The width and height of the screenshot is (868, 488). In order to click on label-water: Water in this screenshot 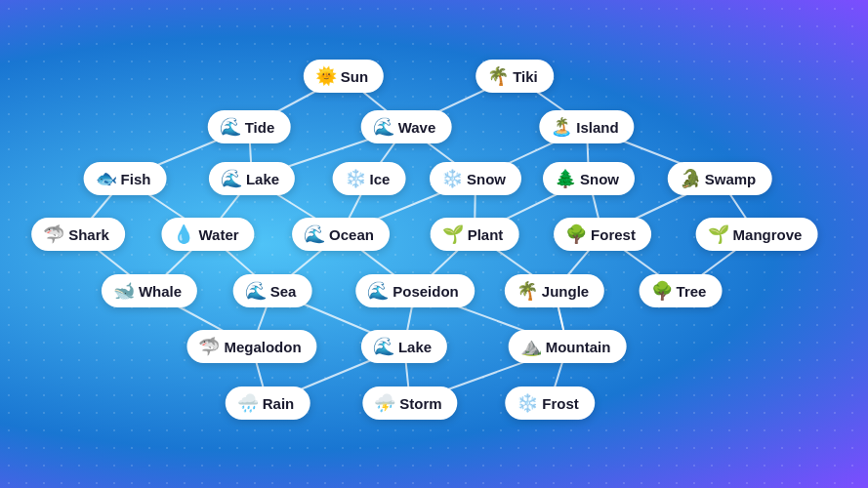, I will do `click(219, 234)`.